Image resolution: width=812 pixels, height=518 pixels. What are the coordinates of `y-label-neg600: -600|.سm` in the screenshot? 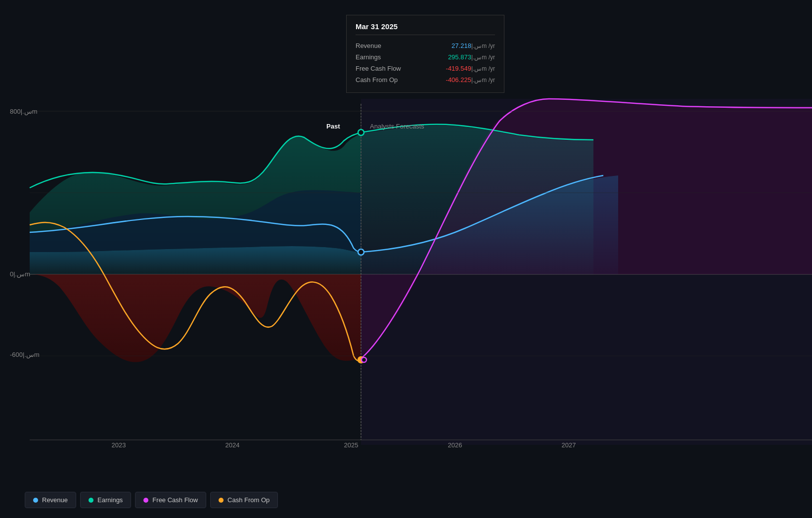 It's located at (25, 355).